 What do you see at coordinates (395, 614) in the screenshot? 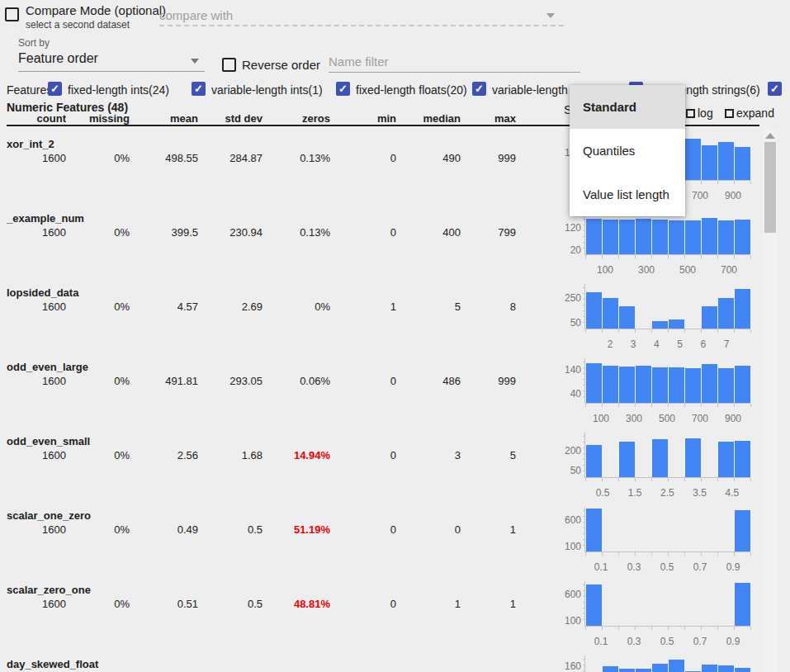
I see `histogram-chart: 6001000.10.30.50.70.9` at bounding box center [395, 614].